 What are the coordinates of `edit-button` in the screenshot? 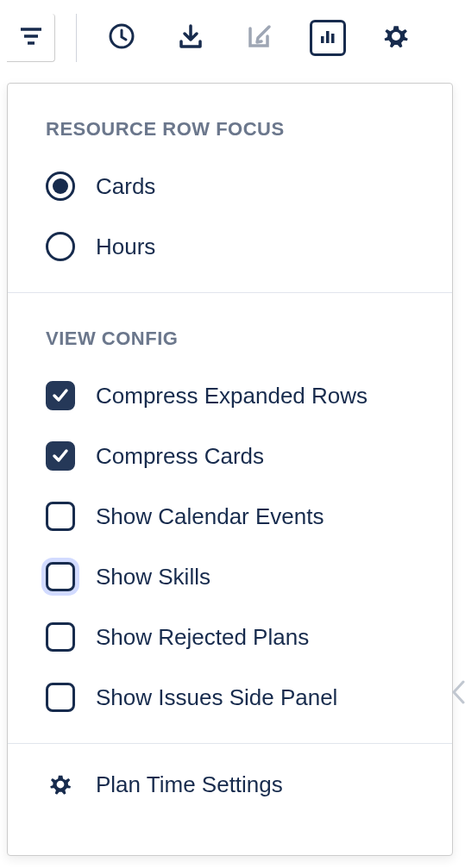 It's located at (260, 38).